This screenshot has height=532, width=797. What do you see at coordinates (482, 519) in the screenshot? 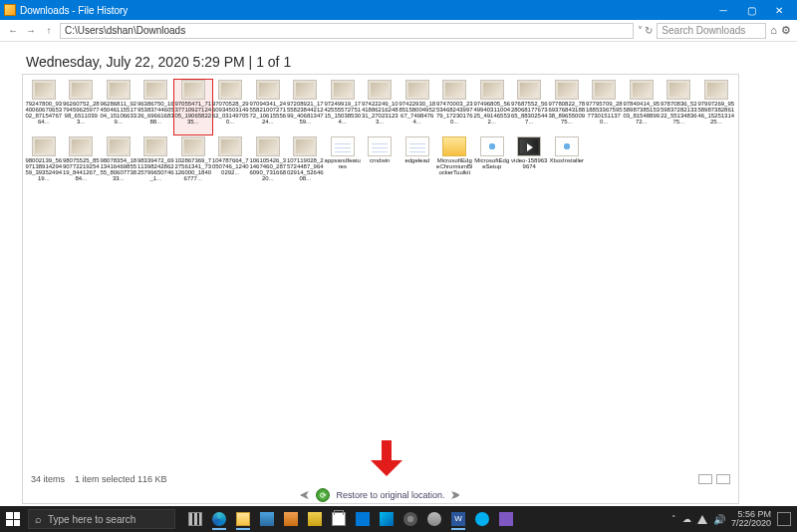
I see `skype-icon` at bounding box center [482, 519].